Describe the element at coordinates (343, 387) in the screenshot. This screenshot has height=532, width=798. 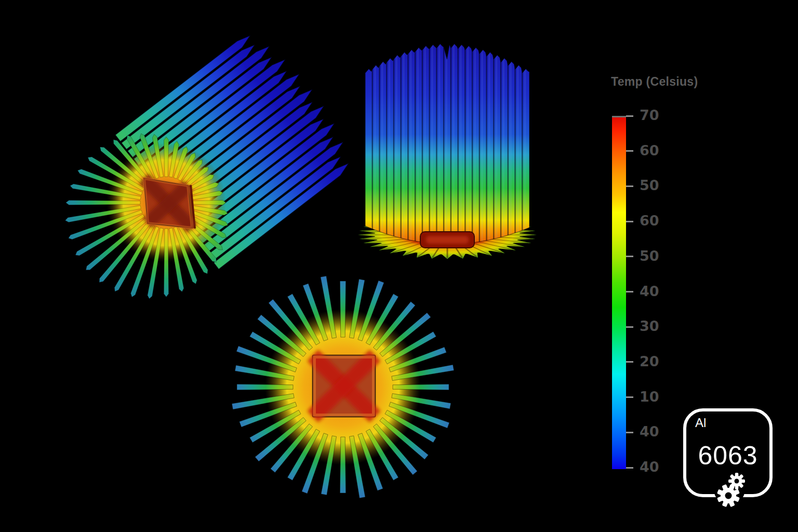
I see `heatsink-bottom-view` at that location.